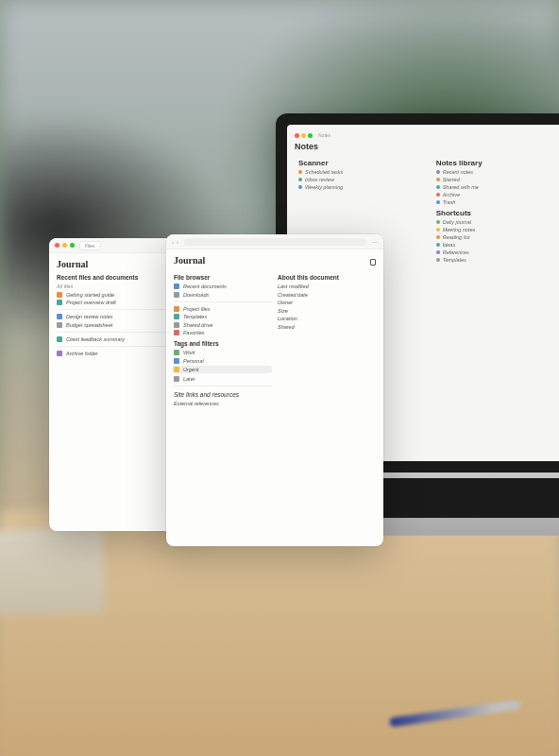  What do you see at coordinates (327, 278) in the screenshot?
I see `section-heading: About this document` at bounding box center [327, 278].